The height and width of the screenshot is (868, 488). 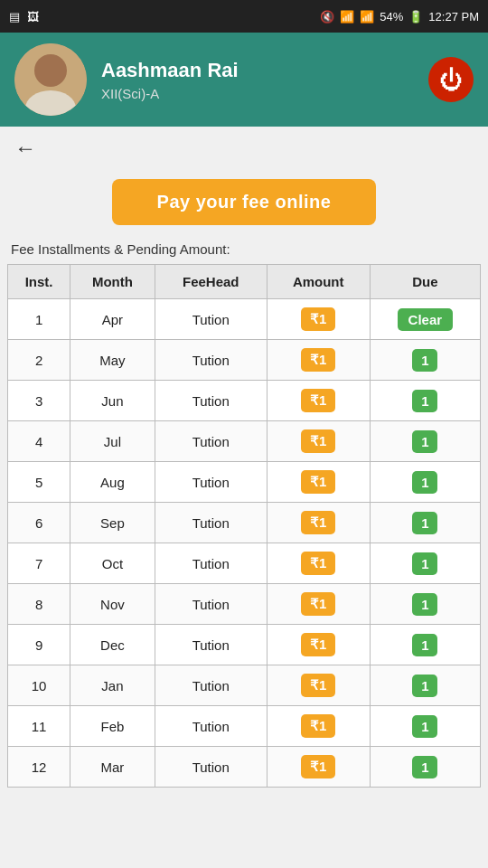 I want to click on clock: 12:27 PM, so click(x=454, y=16).